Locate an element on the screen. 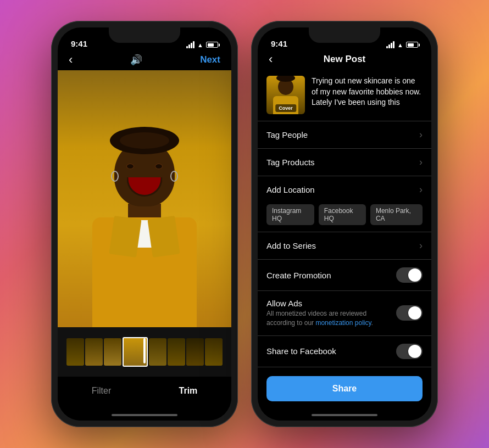 This screenshot has height=448, width=489. sound-icon: 🔊 is located at coordinates (136, 60).